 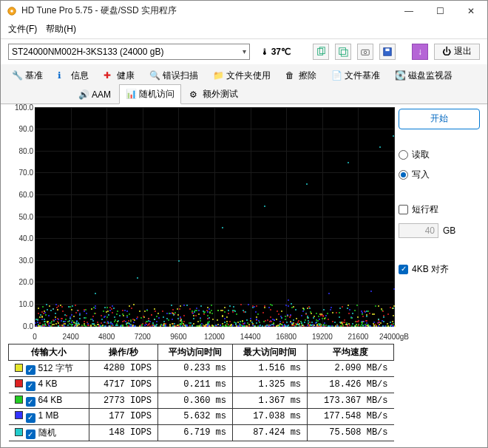 I want to click on exit-button: ⏻ 退出, so click(x=457, y=52).